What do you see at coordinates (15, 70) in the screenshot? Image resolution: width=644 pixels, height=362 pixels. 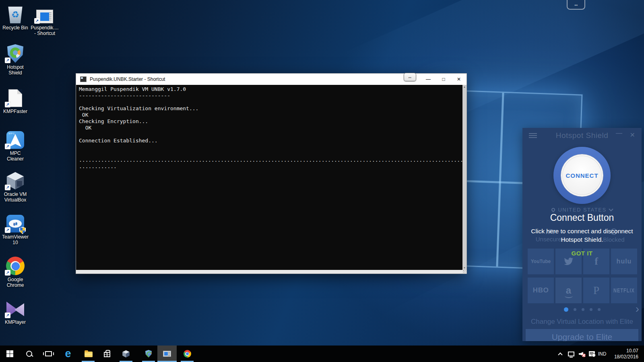 I see `desktop-icon-label: Hotspot Shield` at bounding box center [15, 70].